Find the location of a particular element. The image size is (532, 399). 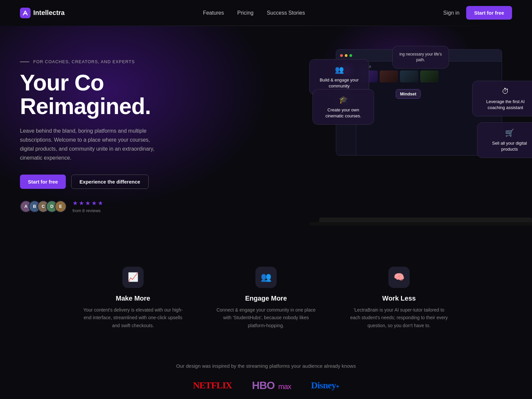

make-more-icon: 📈 is located at coordinates (133, 277).